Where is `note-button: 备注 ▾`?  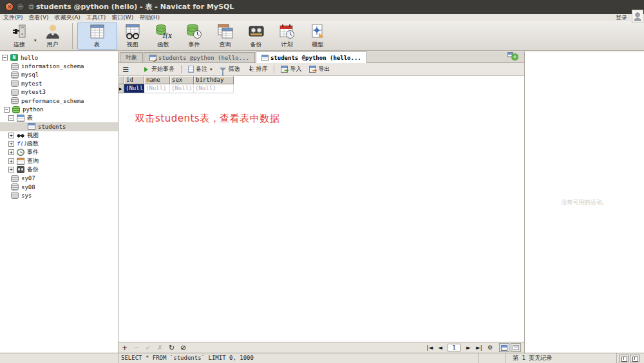
note-button: 备注 ▾ is located at coordinates (200, 70).